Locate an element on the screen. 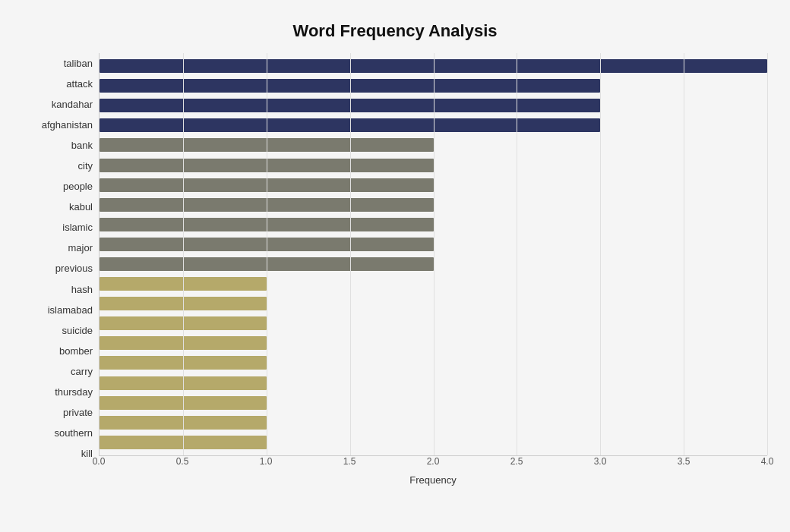 This screenshot has height=532, width=790. x-axis: 0.00.51.01.52.02.53.03.54.0 Frequency is located at coordinates (433, 471).